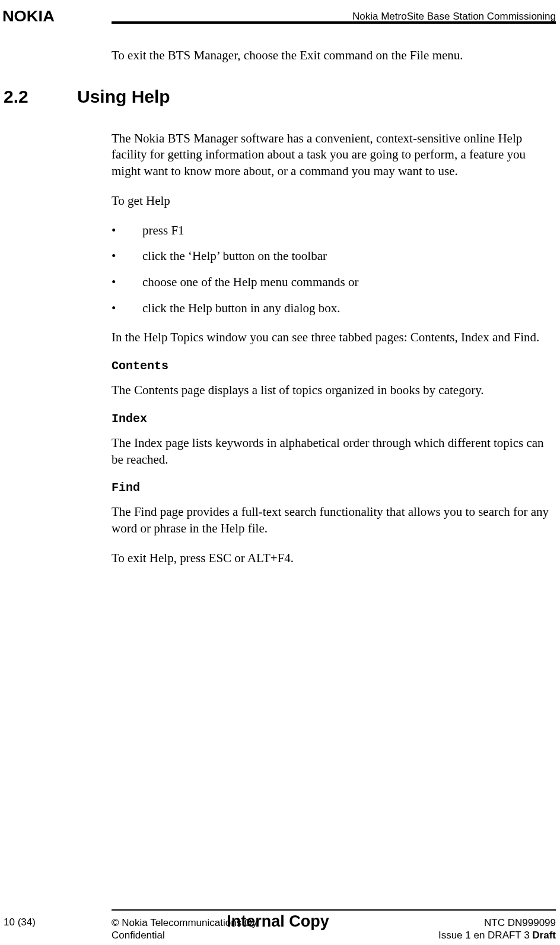 This screenshot has width=560, height=945. I want to click on list-item: press F1, so click(333, 231).